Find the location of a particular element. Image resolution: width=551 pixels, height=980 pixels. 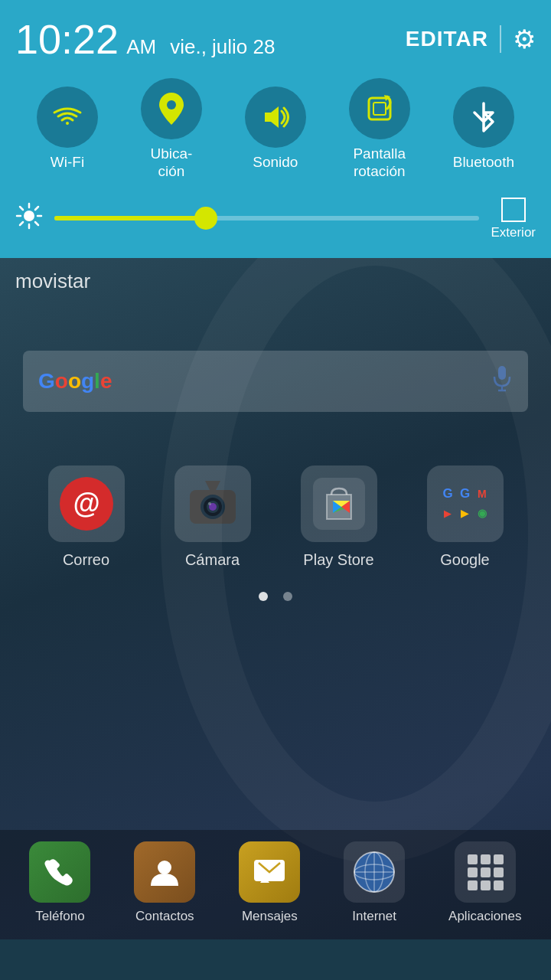

toggle-location-circle is located at coordinates (171, 109).